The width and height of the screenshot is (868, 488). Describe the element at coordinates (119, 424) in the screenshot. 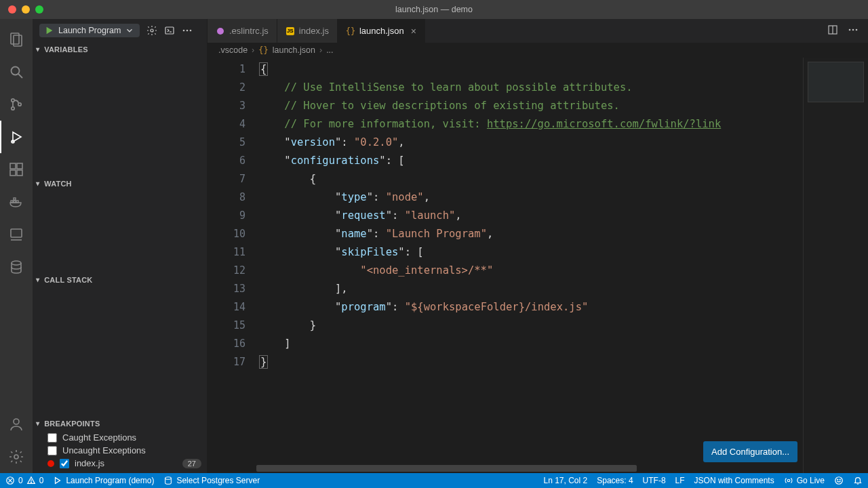

I see `section-breakpoints: ▸ BREAKPOINTS` at that location.